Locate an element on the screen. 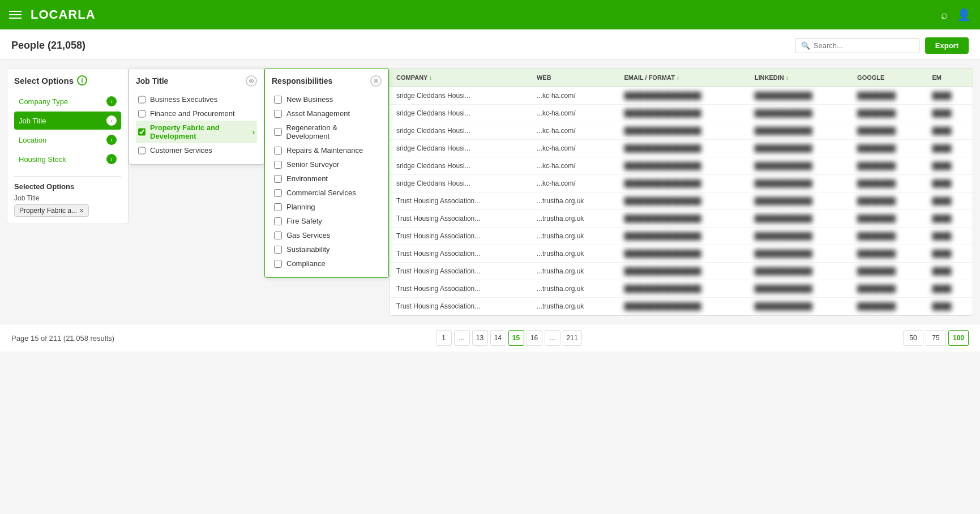 This screenshot has height=514, width=980. app-logo: LOCARLA is located at coordinates (63, 15).